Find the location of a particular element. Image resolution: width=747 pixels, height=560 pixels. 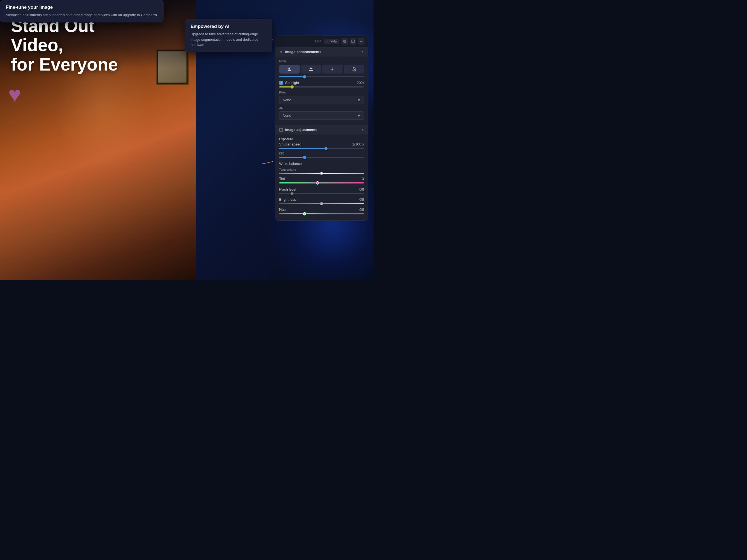

help-label: Help is located at coordinates (334, 41).